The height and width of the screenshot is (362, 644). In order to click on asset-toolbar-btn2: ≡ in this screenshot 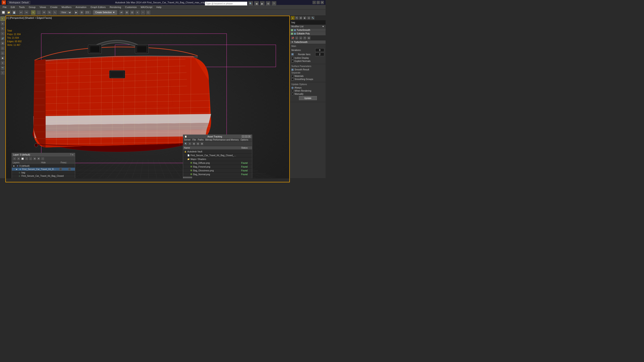, I will do `click(190, 144)`.